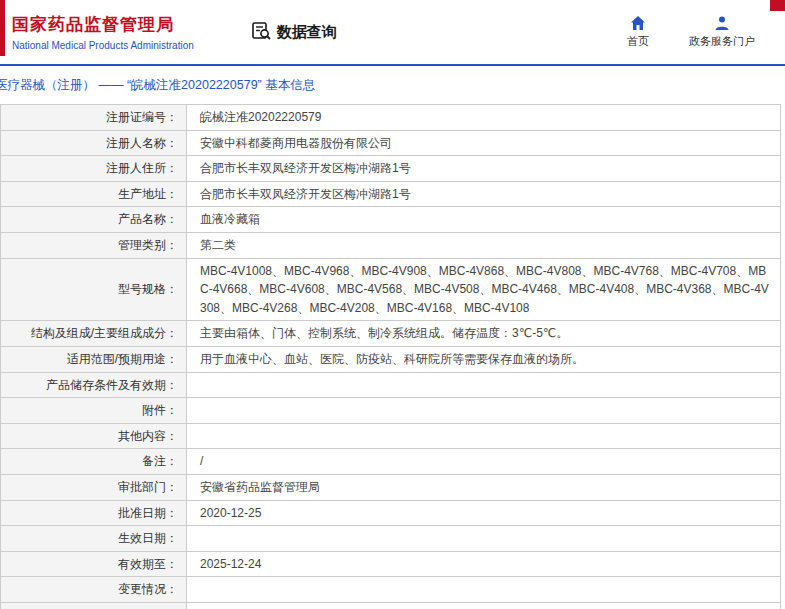 The image size is (785, 609). What do you see at coordinates (391, 194) in the screenshot?
I see `table-row: 生产地址：合肥市长丰双凤经济开发区梅冲湖路1号` at bounding box center [391, 194].